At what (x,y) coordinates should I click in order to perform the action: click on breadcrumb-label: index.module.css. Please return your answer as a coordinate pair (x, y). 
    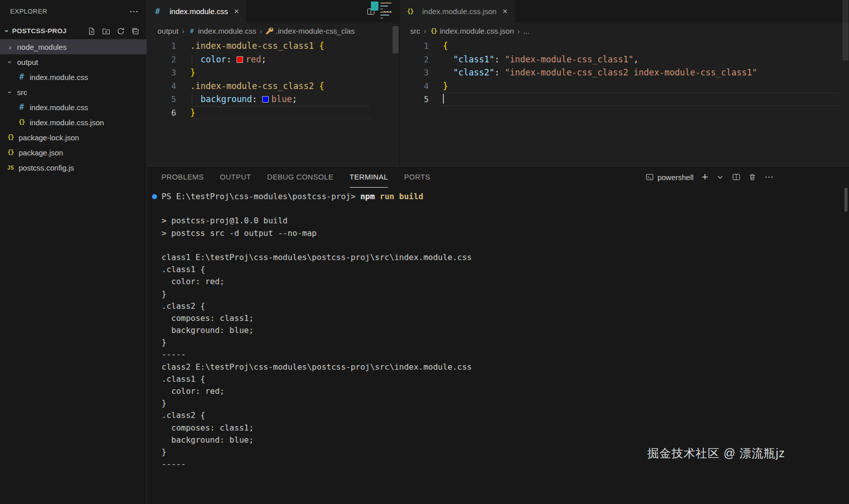
    Looking at the image, I should click on (227, 31).